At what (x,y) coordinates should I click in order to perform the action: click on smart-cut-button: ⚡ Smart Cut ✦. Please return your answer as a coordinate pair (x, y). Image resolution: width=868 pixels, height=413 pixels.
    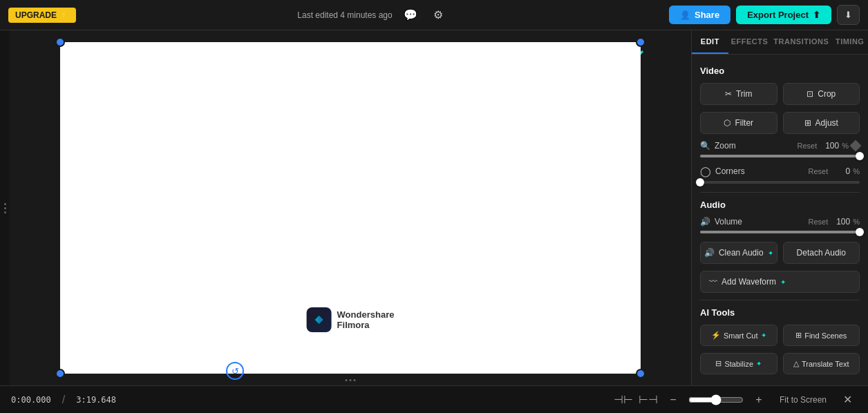
    Looking at the image, I should click on (739, 336).